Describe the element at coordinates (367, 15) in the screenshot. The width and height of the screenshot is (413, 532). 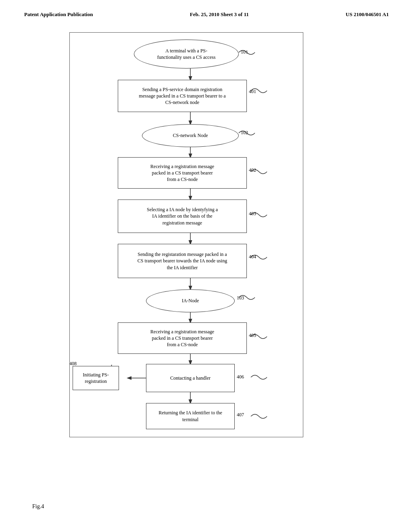
I see `header-right: US 2100/046501 A1` at that location.